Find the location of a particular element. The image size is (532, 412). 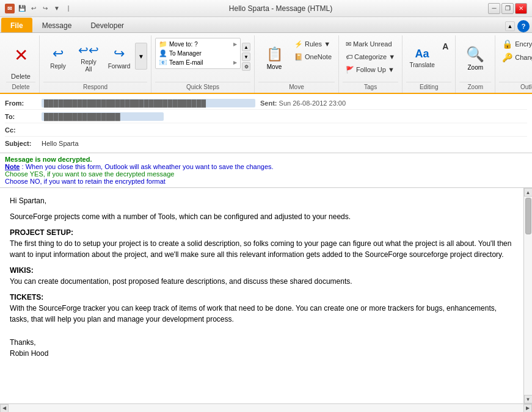

ribbon-group-tags: ✉ Mark Unread 🏷 Categorize ▼ 🚩 Follow Up… is located at coordinates (371, 64).